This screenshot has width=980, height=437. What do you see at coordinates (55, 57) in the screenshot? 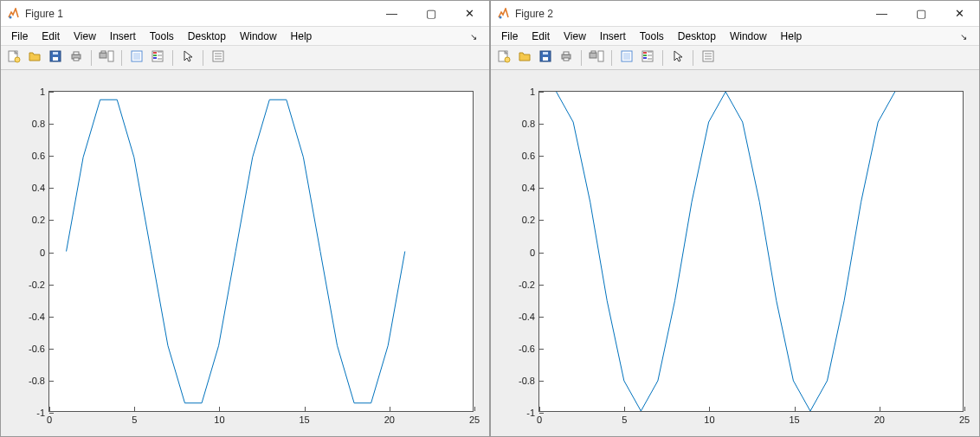
I see `save-icon` at bounding box center [55, 57].